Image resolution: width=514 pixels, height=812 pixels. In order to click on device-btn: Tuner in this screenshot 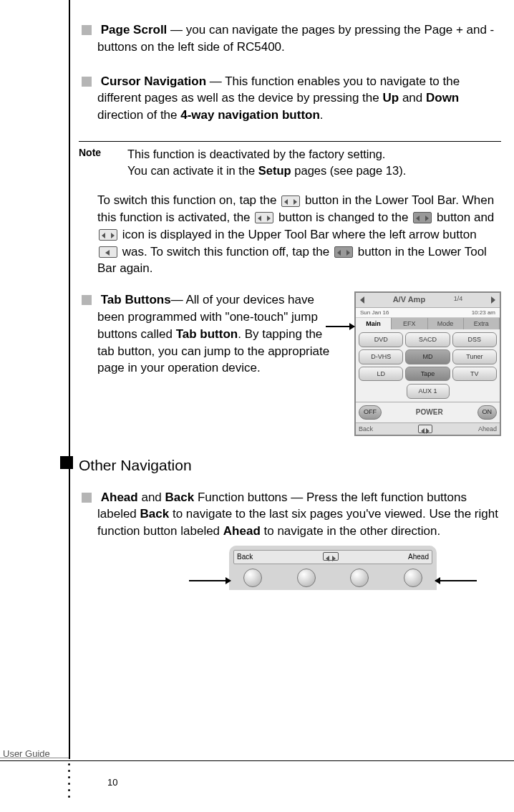, I will do `click(475, 357)`.